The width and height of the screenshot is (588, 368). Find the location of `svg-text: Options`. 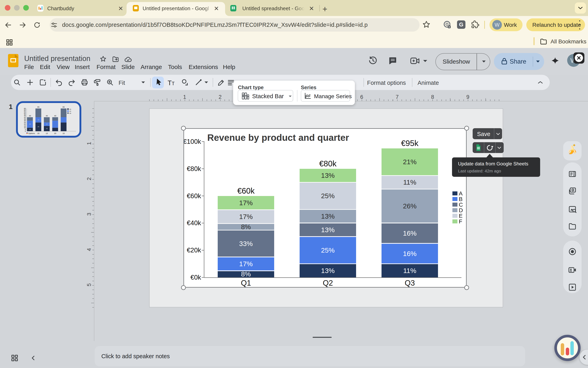

svg-text: Options is located at coordinates (32, 133).